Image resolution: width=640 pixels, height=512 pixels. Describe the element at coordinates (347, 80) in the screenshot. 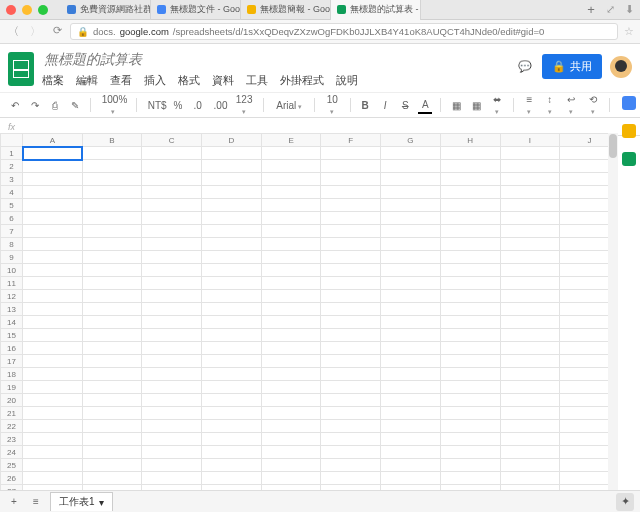

I see `menu-item: 說明` at that location.